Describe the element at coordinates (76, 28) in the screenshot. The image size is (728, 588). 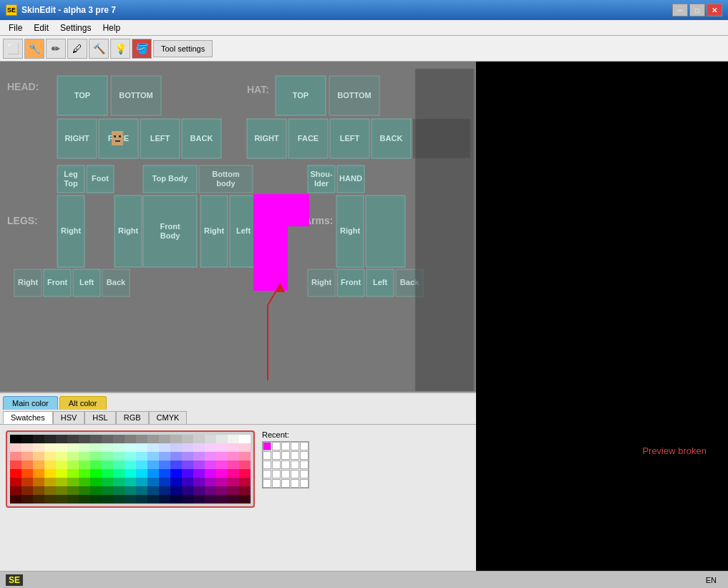
I see `menu-settings: Settings` at that location.